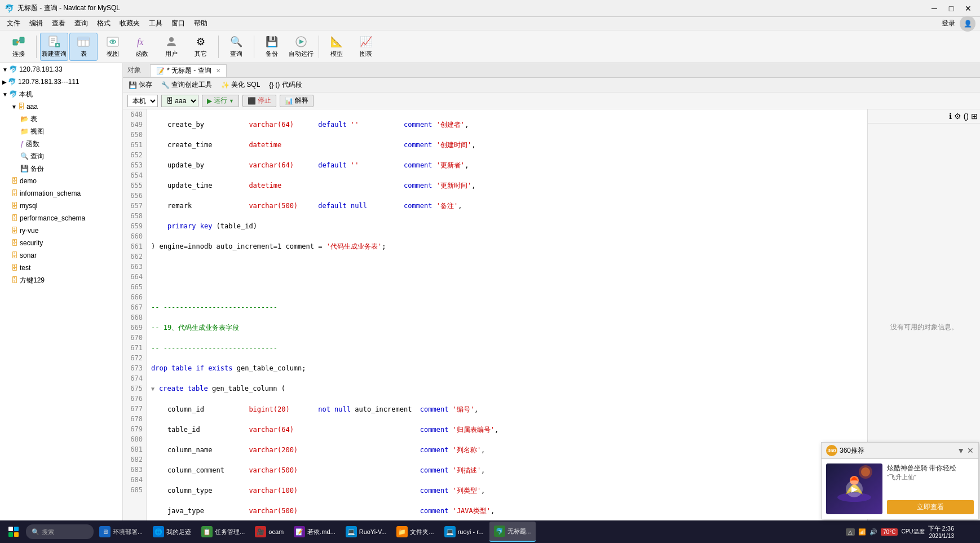 This screenshot has width=980, height=543. What do you see at coordinates (25, 119) in the screenshot?
I see `folder-icon: 📂` at bounding box center [25, 119].